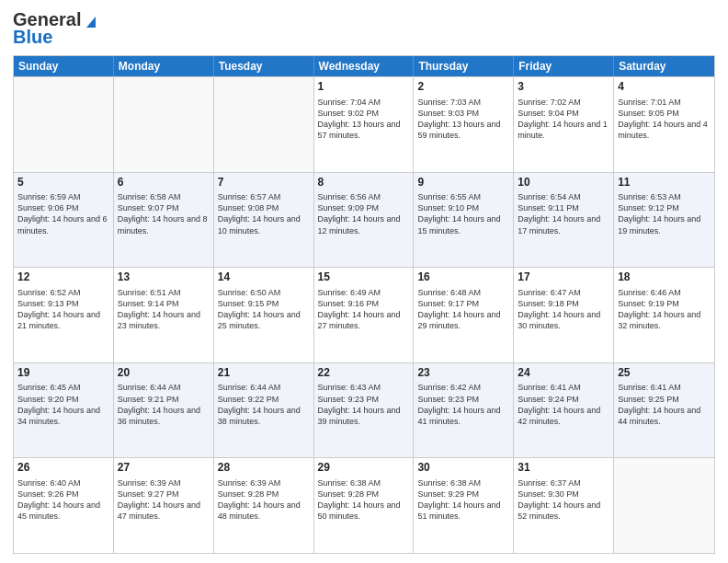 The width and height of the screenshot is (728, 563). What do you see at coordinates (563, 293) in the screenshot?
I see `cell-info: Sunrise: 6:47 AM` at bounding box center [563, 293].